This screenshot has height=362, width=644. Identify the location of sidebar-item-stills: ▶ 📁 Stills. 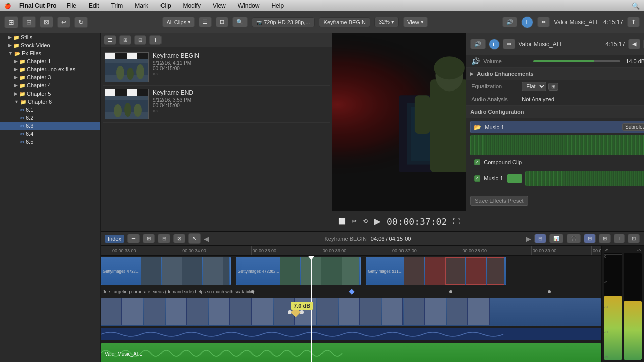
(50, 37).